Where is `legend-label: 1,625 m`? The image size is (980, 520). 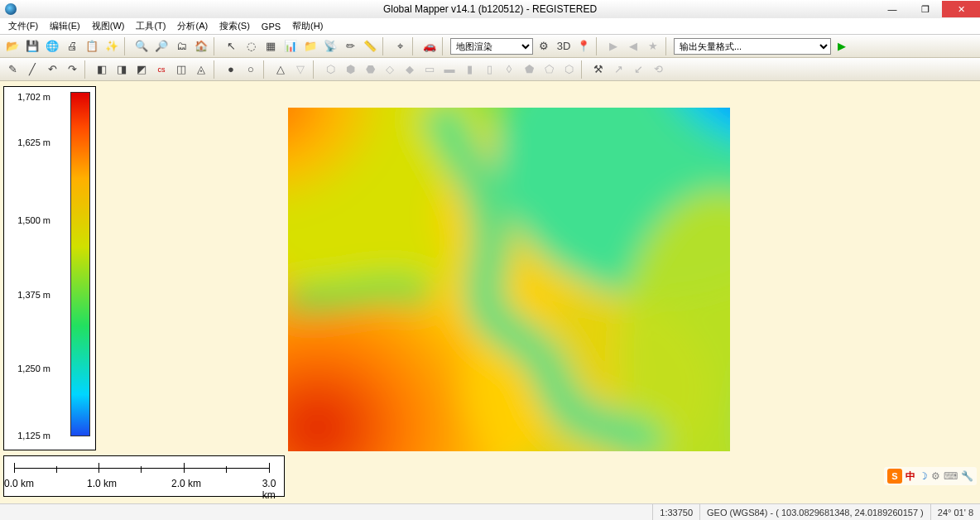
legend-label: 1,625 m is located at coordinates (34, 142).